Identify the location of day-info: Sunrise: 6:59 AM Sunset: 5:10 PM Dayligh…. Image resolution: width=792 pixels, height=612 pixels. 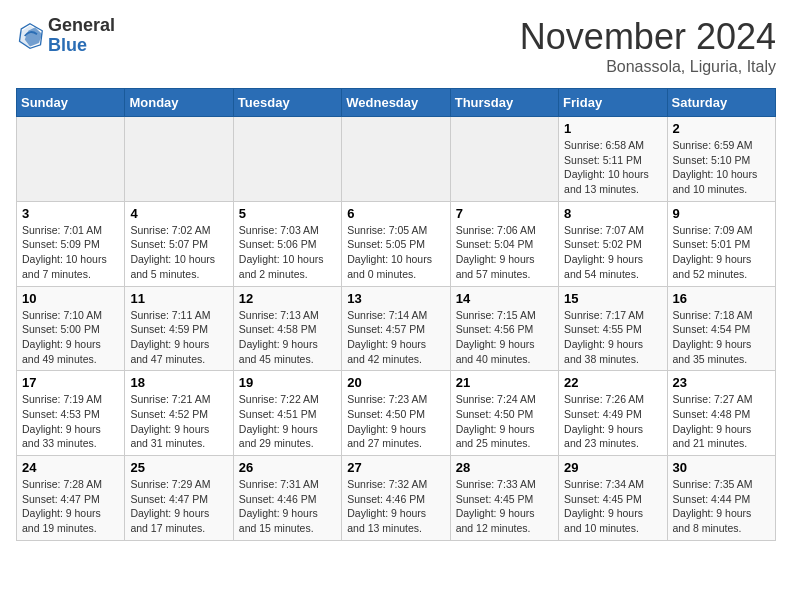
(722, 168).